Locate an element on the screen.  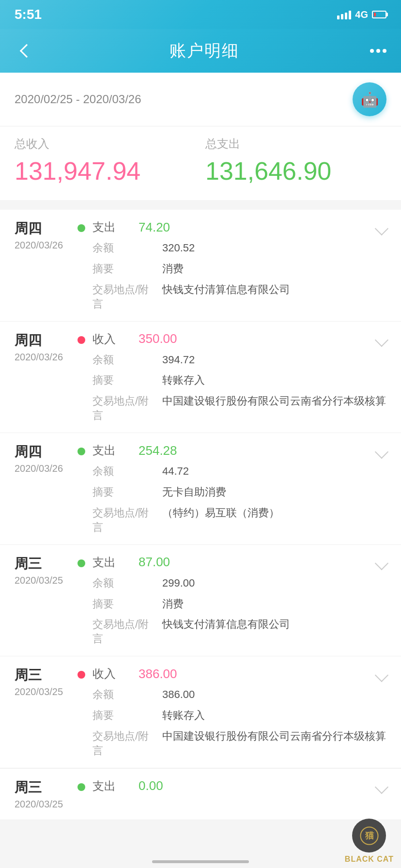
transaction-item: 周三 2020/03/25 支出 0.00 is located at coordinates (200, 794).